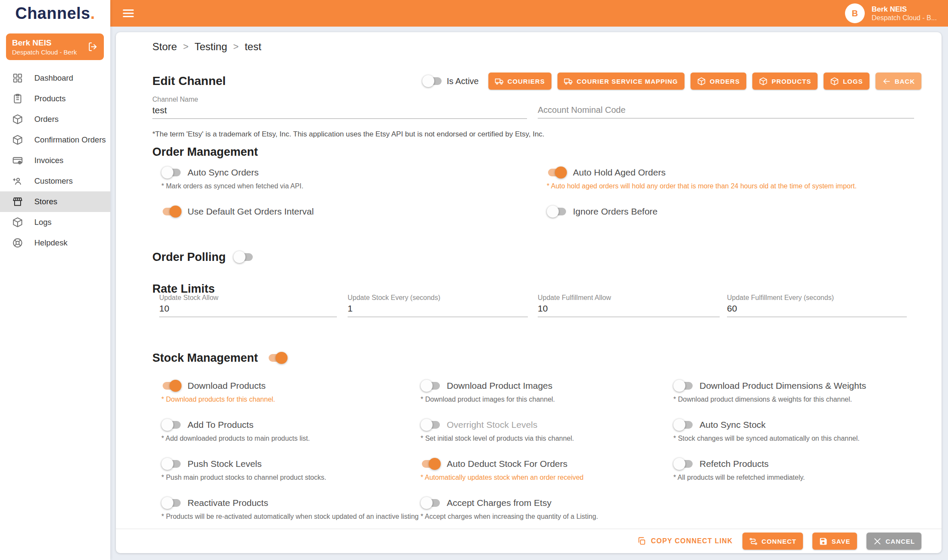 This screenshot has width=948, height=560. I want to click on save-button: SAVE, so click(835, 541).